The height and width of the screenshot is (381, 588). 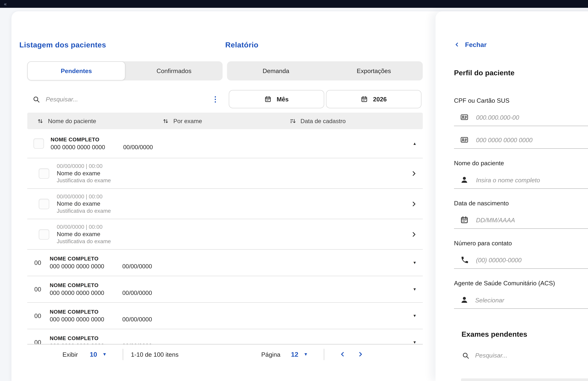 I want to click on close-drawer-button: Fechar, so click(x=478, y=45).